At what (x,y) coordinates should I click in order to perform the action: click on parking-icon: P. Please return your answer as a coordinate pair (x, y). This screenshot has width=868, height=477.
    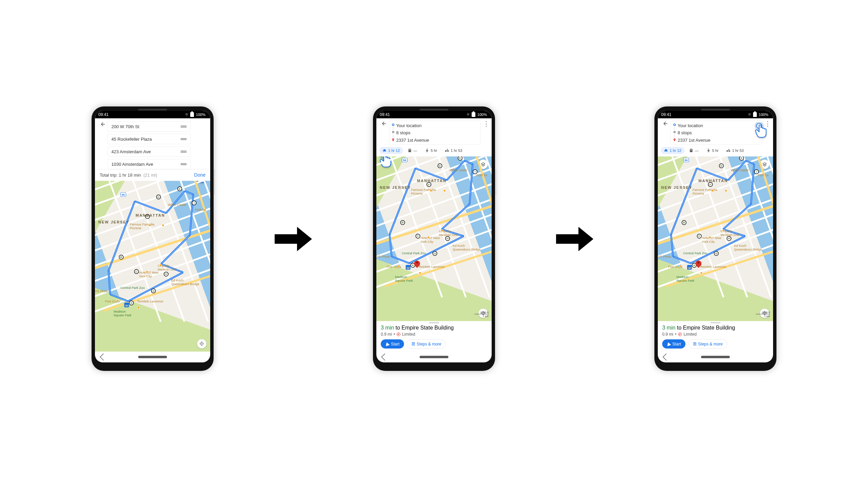
    Looking at the image, I should click on (680, 334).